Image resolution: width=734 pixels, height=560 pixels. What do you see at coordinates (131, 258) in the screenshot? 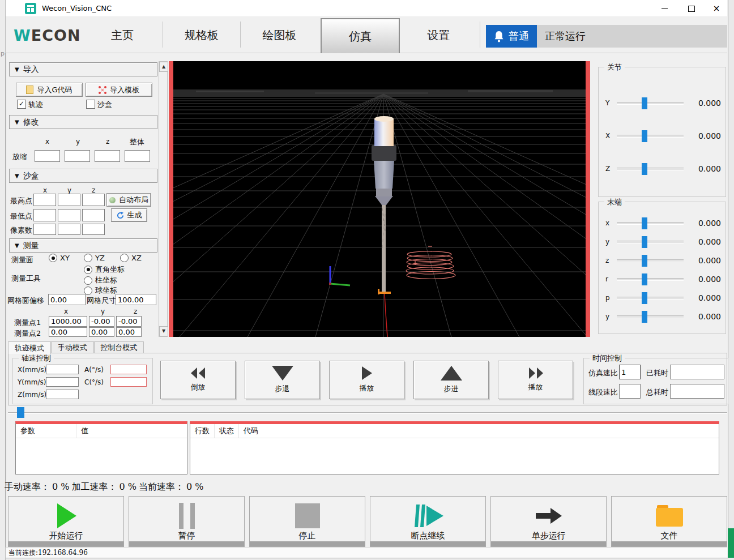
I see `radio-plane-xz: XZ` at bounding box center [131, 258].